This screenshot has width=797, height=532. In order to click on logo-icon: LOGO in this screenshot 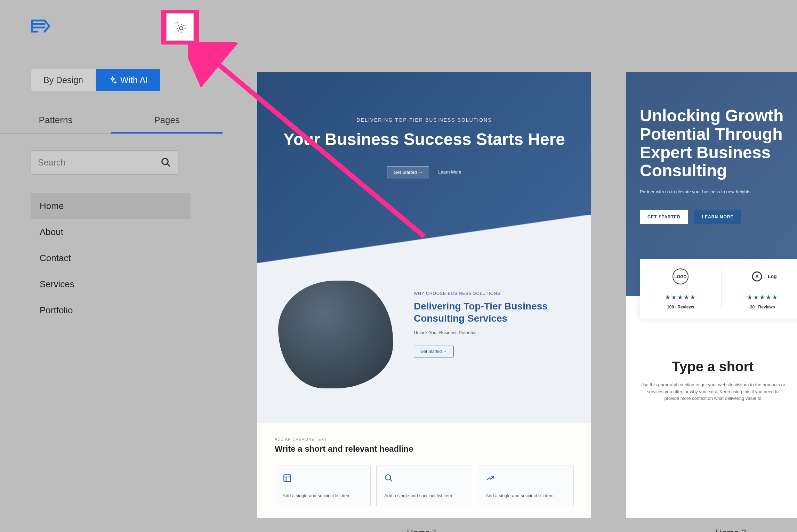, I will do `click(681, 276)`.